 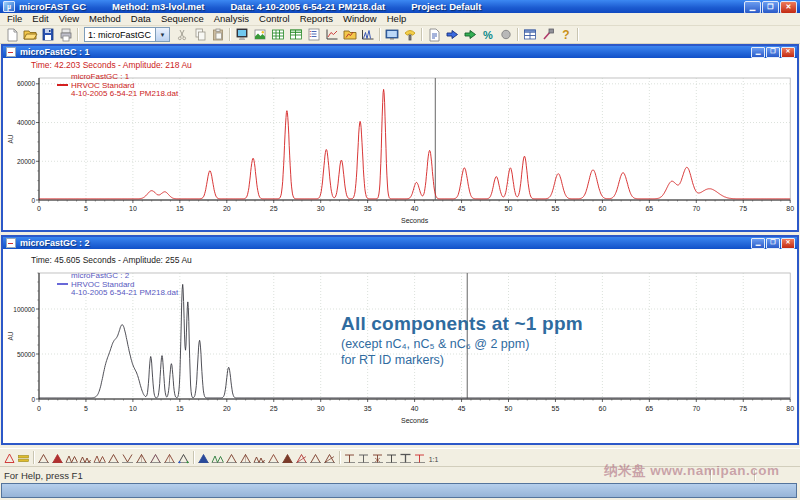 I want to click on run-start-icon, so click(x=452, y=34).